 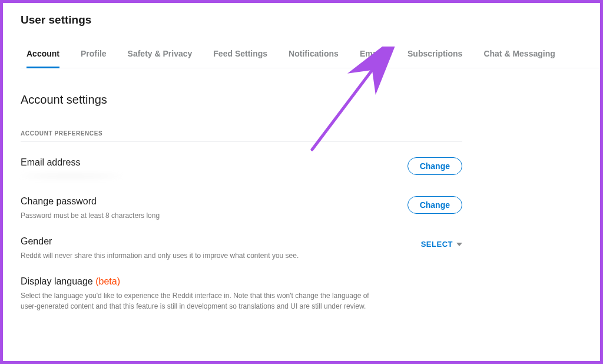 What do you see at coordinates (160, 55) in the screenshot?
I see `tab-safety-privacy: Safety & Privacy` at bounding box center [160, 55].